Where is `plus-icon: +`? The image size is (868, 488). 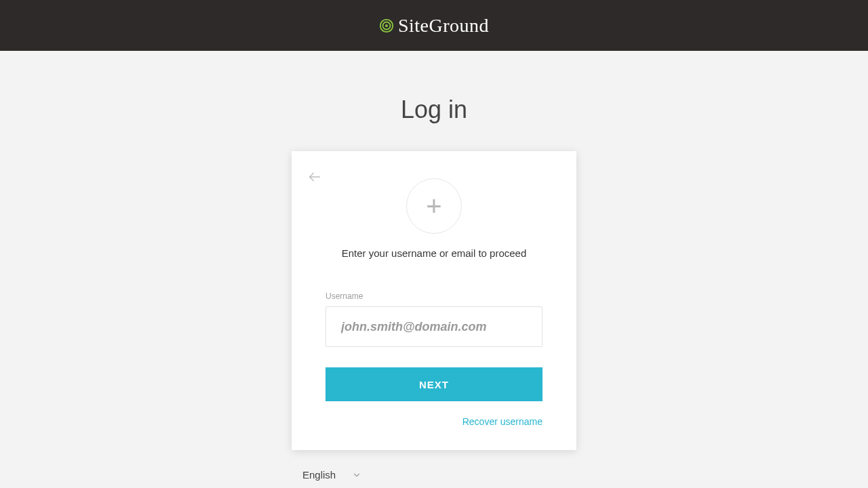
plus-icon: + is located at coordinates (434, 206).